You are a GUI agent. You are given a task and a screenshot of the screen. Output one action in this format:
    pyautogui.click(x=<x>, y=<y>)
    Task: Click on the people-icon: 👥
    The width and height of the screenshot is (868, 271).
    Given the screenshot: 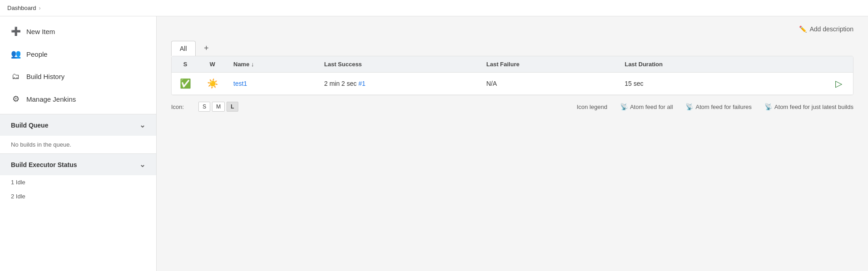 What is the action you would take?
    pyautogui.click(x=16, y=54)
    